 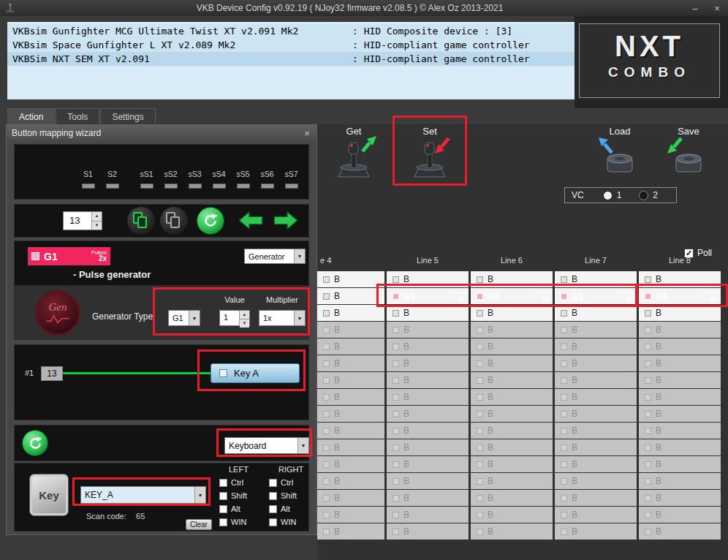 What do you see at coordinates (307, 133) in the screenshot?
I see `wizard-close-icon: ×` at bounding box center [307, 133].